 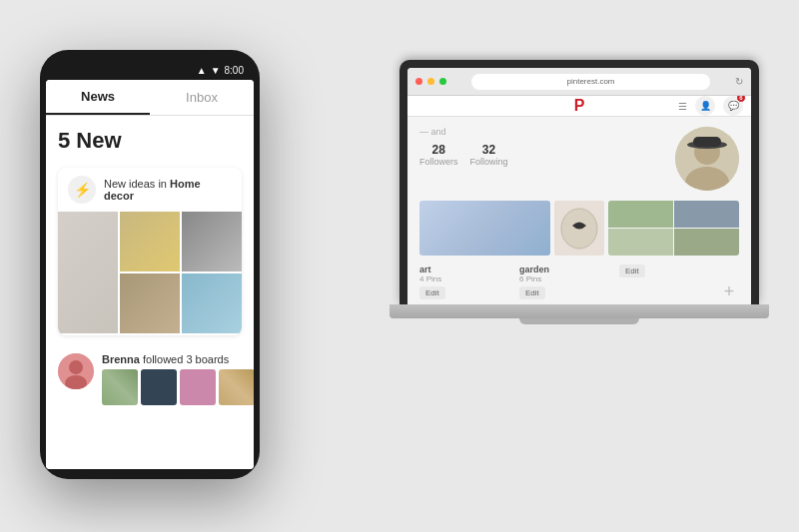 What do you see at coordinates (579, 106) in the screenshot?
I see `laptop-app-header: P ☰ 👤 💬 6` at bounding box center [579, 106].